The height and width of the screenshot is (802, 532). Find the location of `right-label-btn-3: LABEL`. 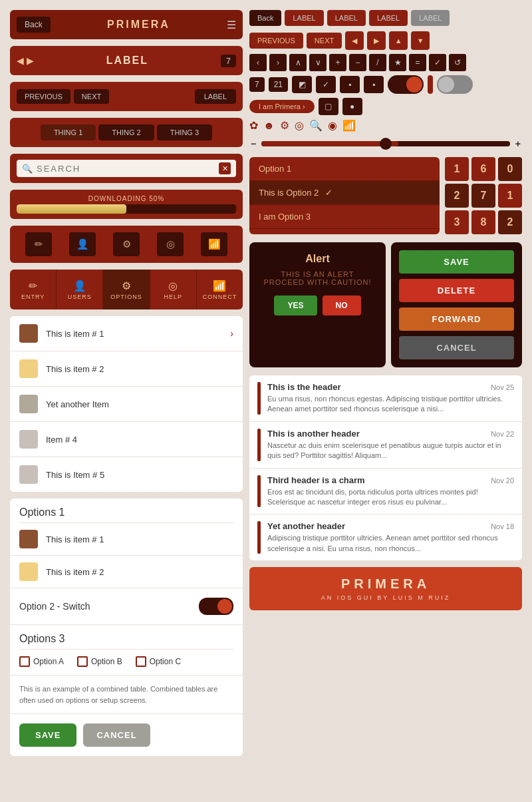

right-label-btn-3: LABEL is located at coordinates (388, 18).